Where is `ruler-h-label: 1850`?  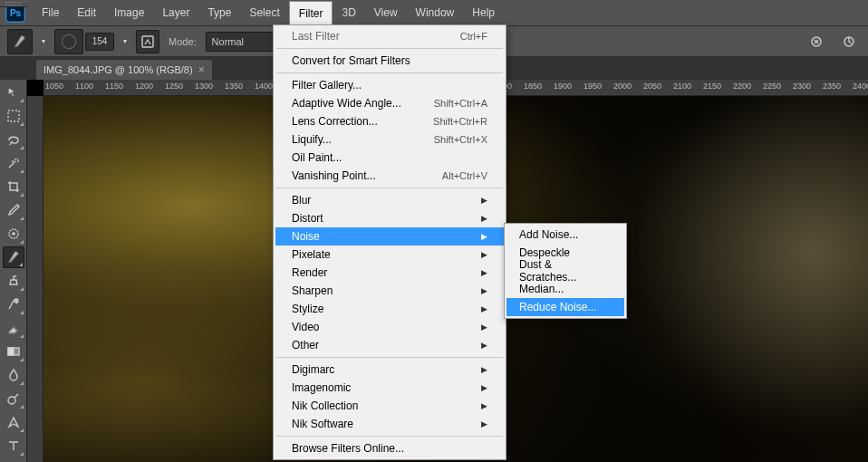
ruler-h-label: 1850 is located at coordinates (533, 86).